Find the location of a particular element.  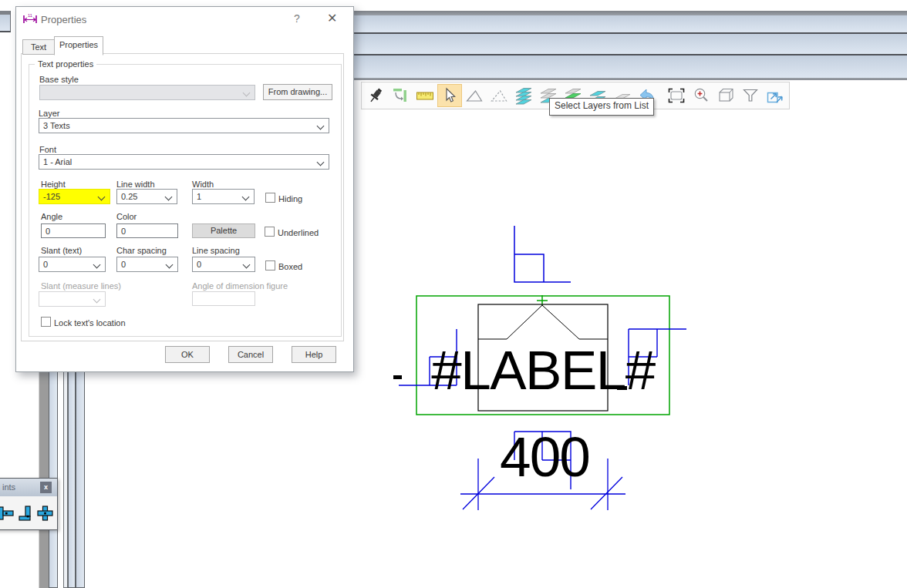

palette-button: Palette is located at coordinates (224, 231).